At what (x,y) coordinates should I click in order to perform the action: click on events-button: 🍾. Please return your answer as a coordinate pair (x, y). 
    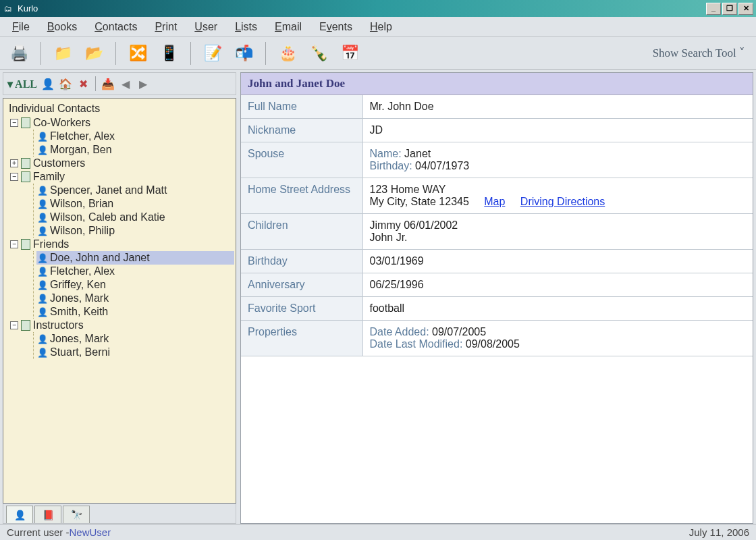
    Looking at the image, I should click on (319, 53).